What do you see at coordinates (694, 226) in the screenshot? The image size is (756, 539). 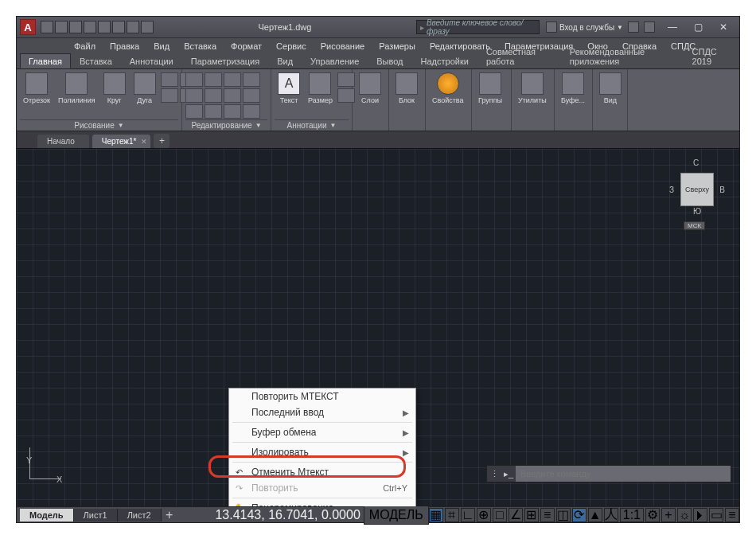 I see `vc-wcs-label: МСК` at bounding box center [694, 226].